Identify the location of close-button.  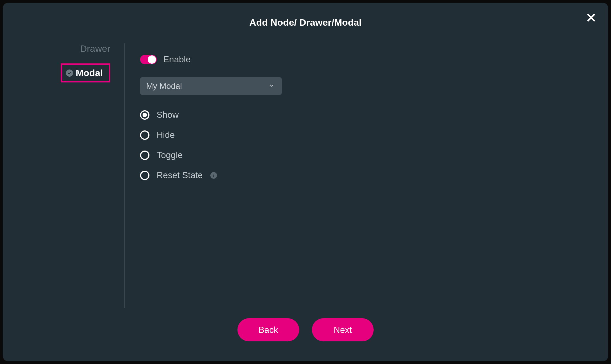
(591, 18).